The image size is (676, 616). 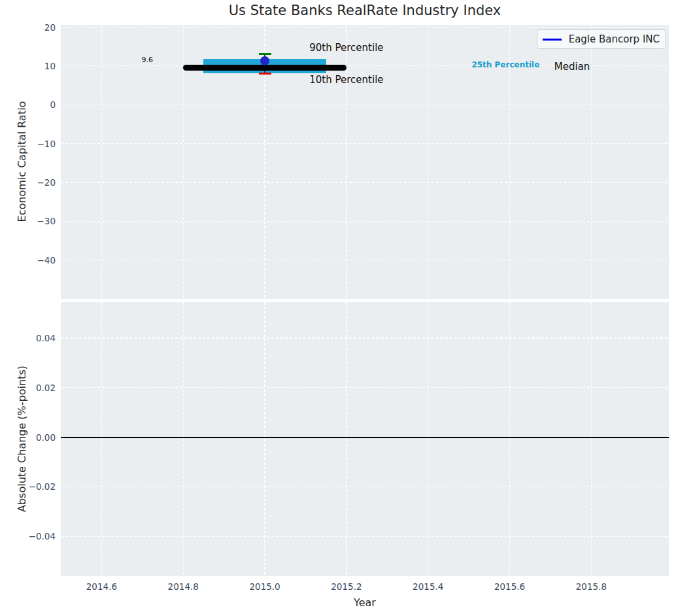 I want to click on y-tick-label: 20, so click(x=35, y=27).